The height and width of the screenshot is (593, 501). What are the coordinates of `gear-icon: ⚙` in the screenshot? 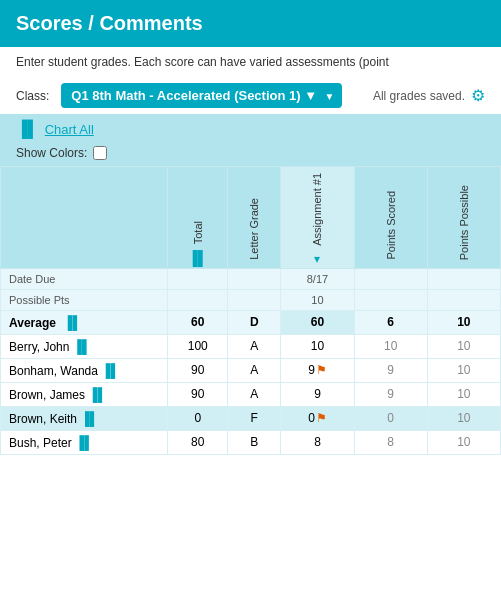 It's located at (478, 96).